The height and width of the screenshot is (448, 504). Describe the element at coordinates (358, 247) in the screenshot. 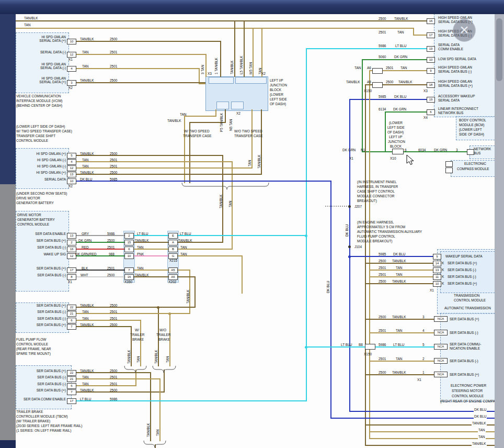

I see `wire-label: J104` at that location.